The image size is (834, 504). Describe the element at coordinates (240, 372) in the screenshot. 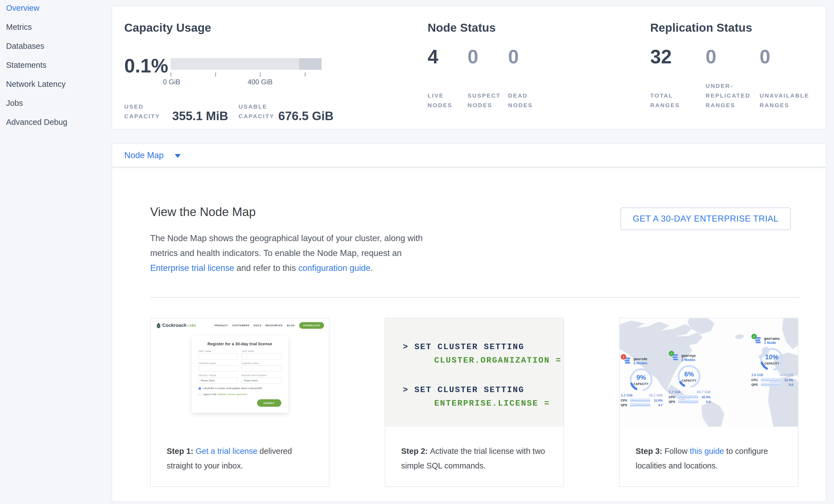

I see `registration-page-thumbnail: Cockroach LABS PRODUCT CUSTOMERS DOCS RE…` at that location.